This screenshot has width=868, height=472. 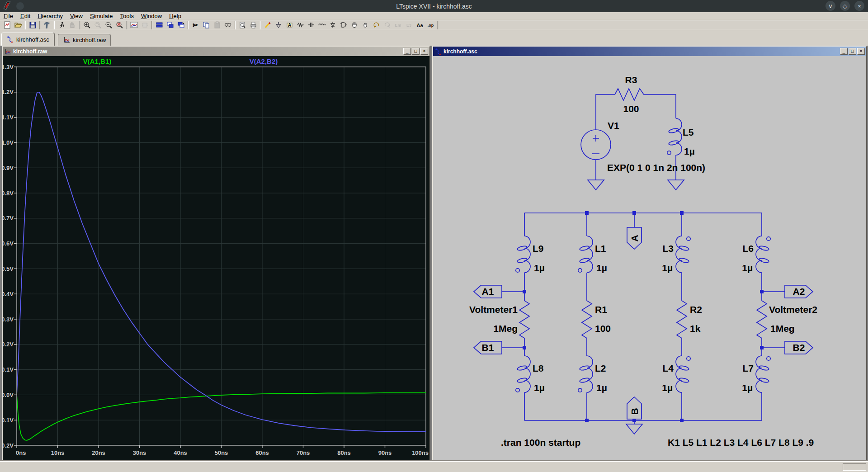 I want to click on net-label-A: A, so click(x=635, y=238).